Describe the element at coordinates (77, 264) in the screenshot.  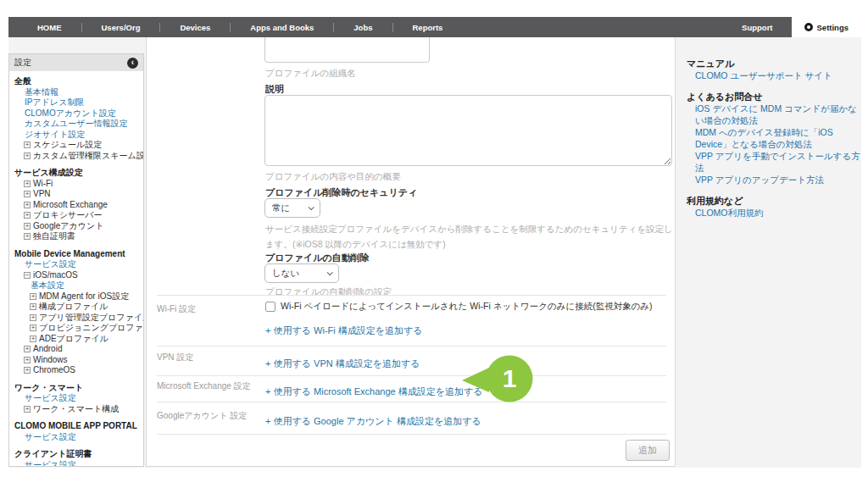
I see `sidebar-item-mdm-service-settings: サービス設定` at that location.